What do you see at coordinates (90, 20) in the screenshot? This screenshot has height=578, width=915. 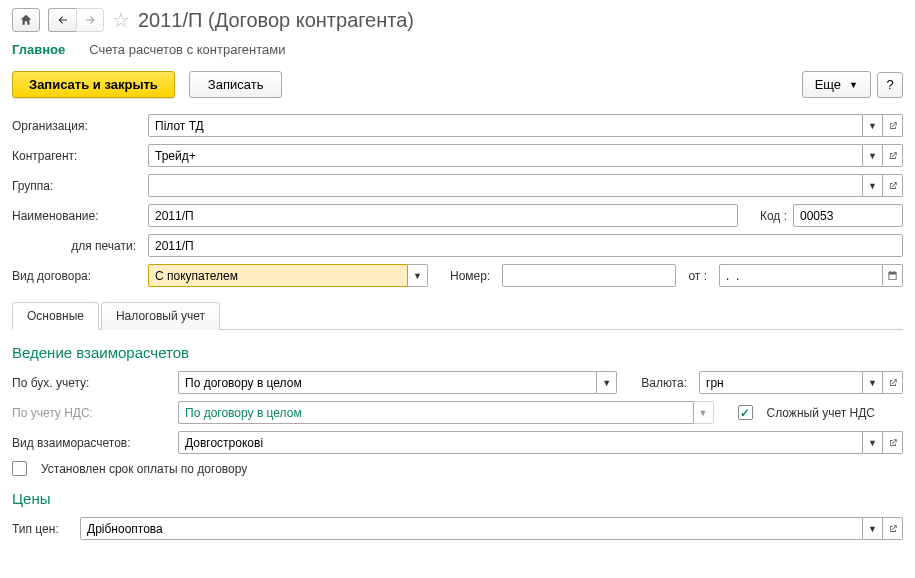 I see `arrow-right-icon` at bounding box center [90, 20].